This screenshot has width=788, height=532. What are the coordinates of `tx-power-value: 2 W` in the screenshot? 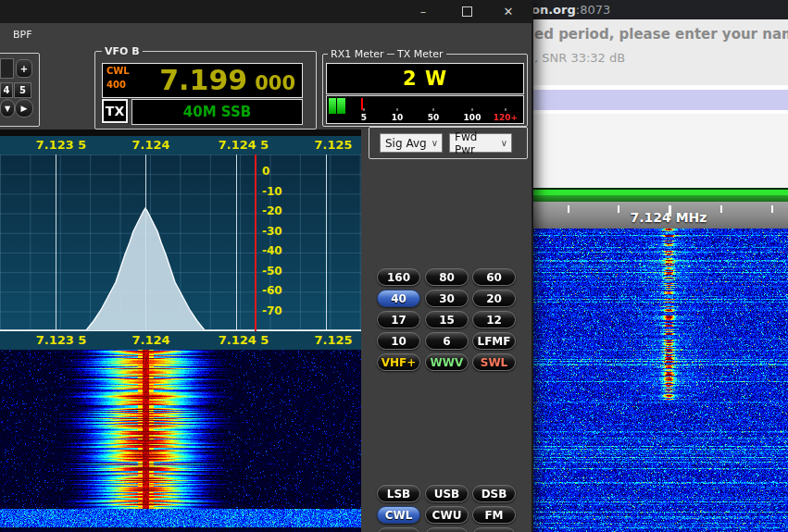 It's located at (425, 79).